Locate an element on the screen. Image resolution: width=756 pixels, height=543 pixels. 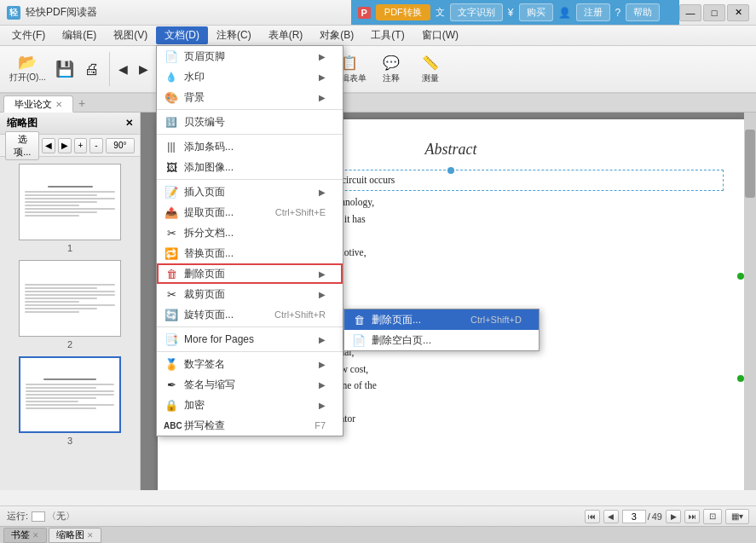
menu-encrypt: 🔒 加密 ▶ is located at coordinates (250, 405).